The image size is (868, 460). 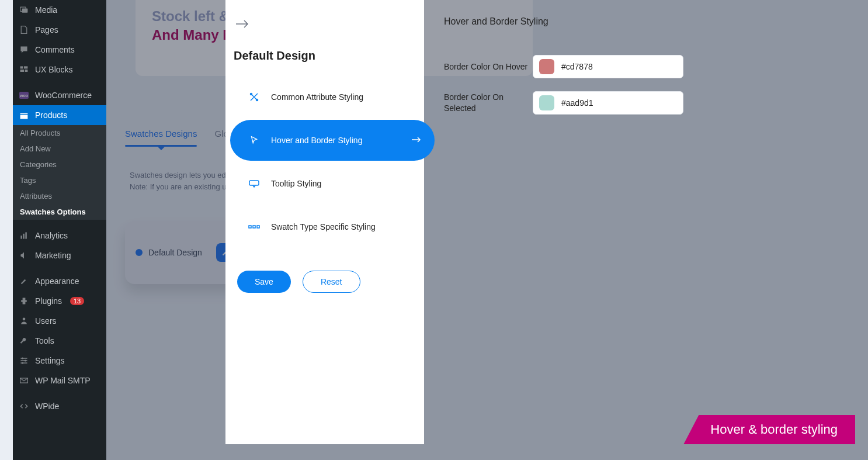 What do you see at coordinates (57, 281) in the screenshot?
I see `sidebar-item-label: Appearance` at bounding box center [57, 281].